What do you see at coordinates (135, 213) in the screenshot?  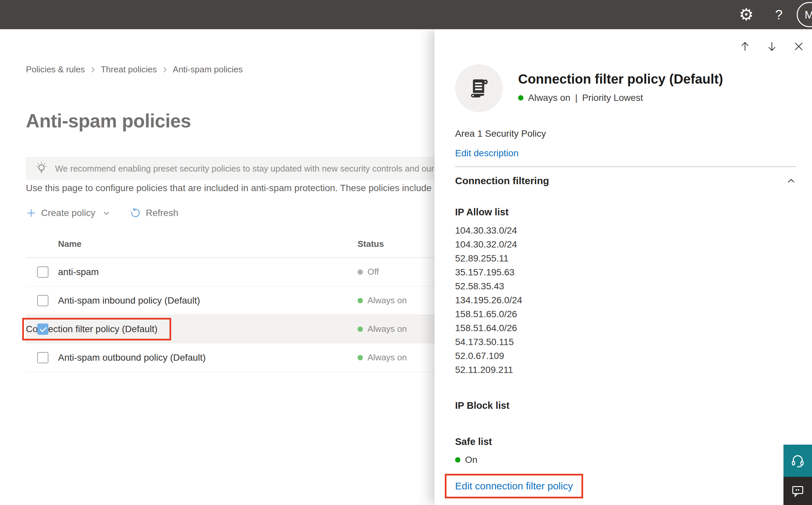 I see `refresh-icon` at bounding box center [135, 213].